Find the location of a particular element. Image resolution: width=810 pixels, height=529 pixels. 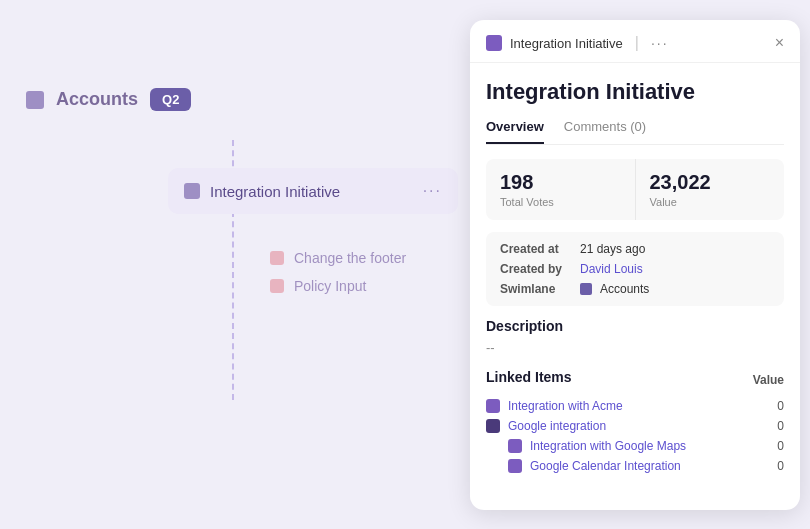

panel-header-title: Integration Initiative is located at coordinates (566, 44).